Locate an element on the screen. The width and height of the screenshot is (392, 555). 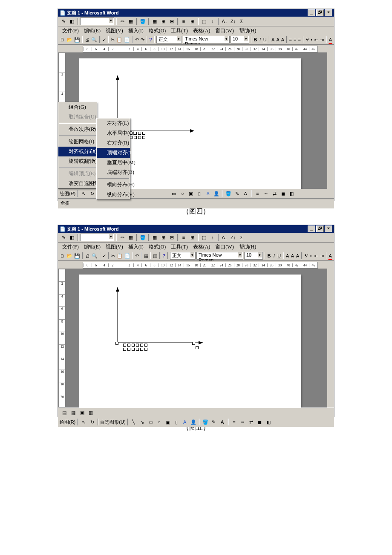
bold-icon: B is located at coordinates (255, 40).